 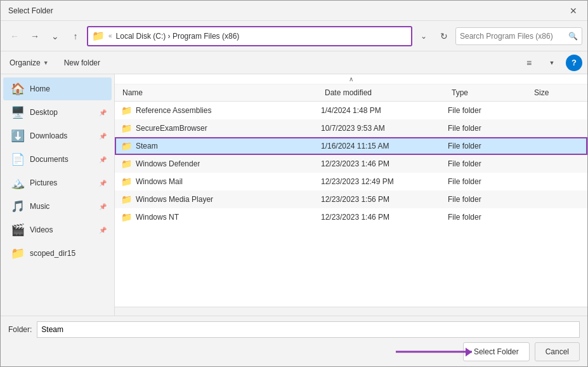 What do you see at coordinates (49, 159) in the screenshot?
I see `sidebar-label-documents: Documents` at bounding box center [49, 159].